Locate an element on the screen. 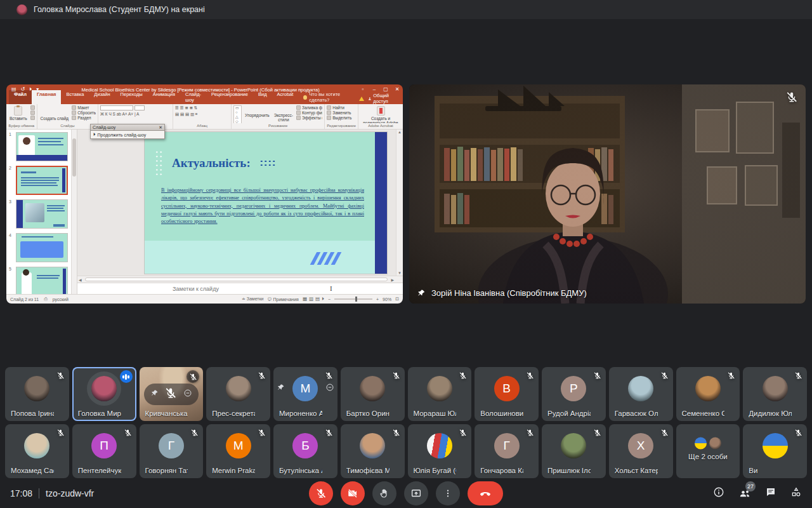 The image size is (812, 508). more-options-button is located at coordinates (448, 493).